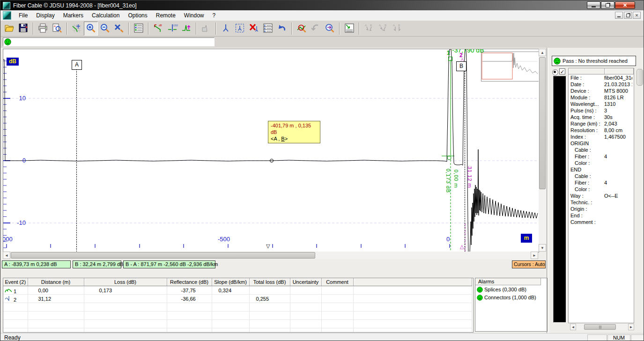 This screenshot has width=644, height=341. I want to click on minimize-button, so click(594, 5).